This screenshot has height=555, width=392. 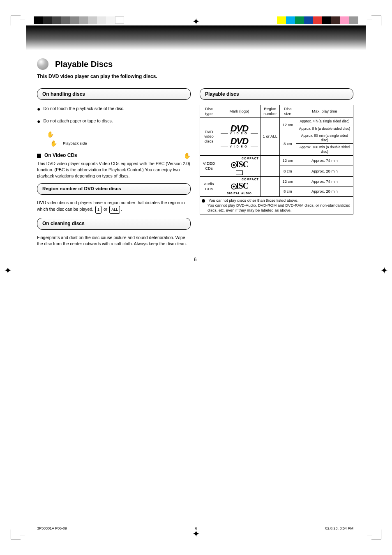 What do you see at coordinates (318, 20) in the screenshot?
I see `color-bar` at bounding box center [318, 20].